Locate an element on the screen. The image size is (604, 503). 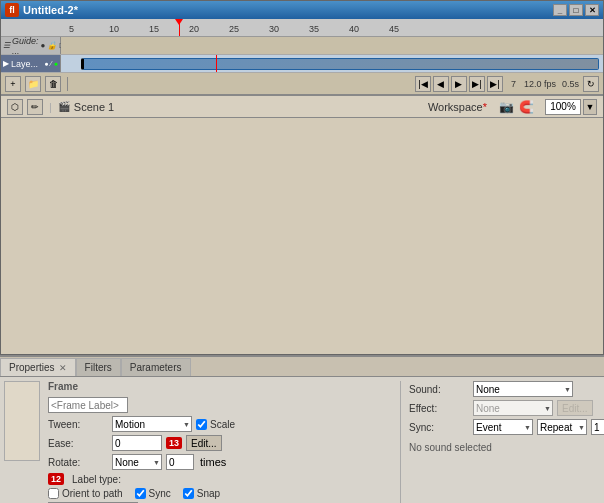
guide-layer-name: Guide: ... is located at coordinates (26, 46).